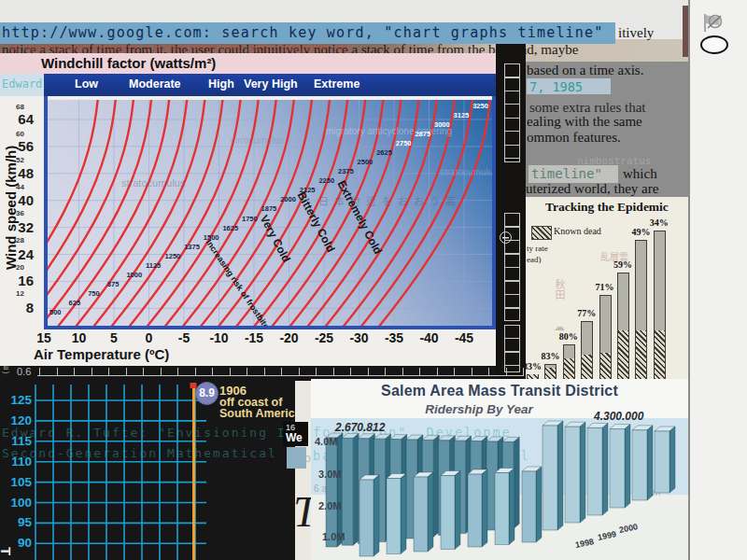 The height and width of the screenshot is (560, 747). I want to click on epidemic-bar-label: 83%, so click(550, 357).